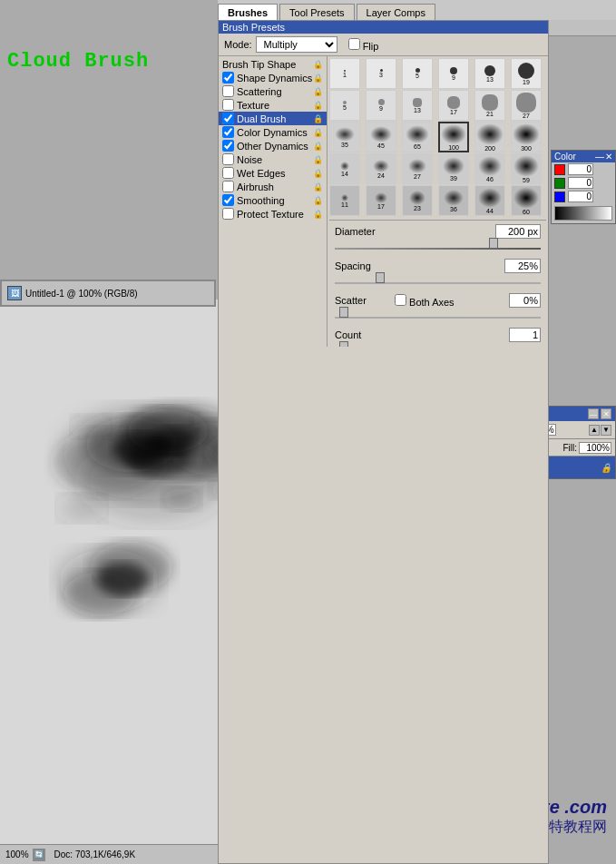  Describe the element at coordinates (39, 855) in the screenshot. I see `status-icon-1: 🔄` at that location.